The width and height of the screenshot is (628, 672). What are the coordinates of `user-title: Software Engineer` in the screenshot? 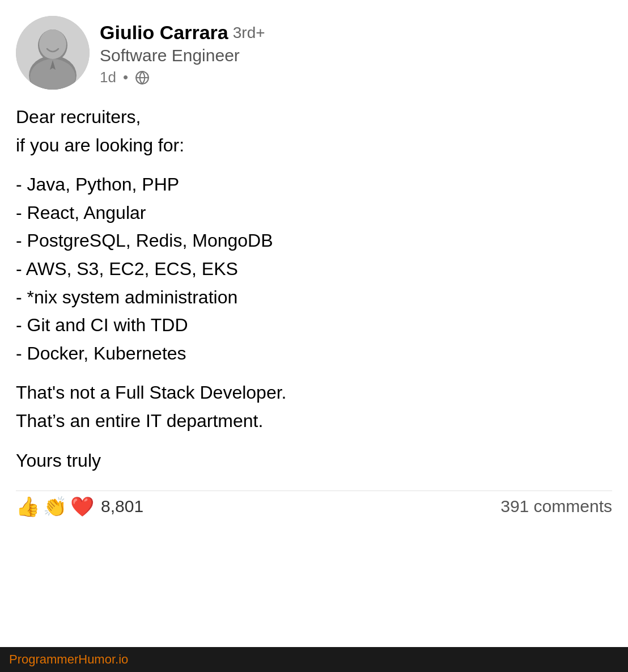 It's located at (183, 56).